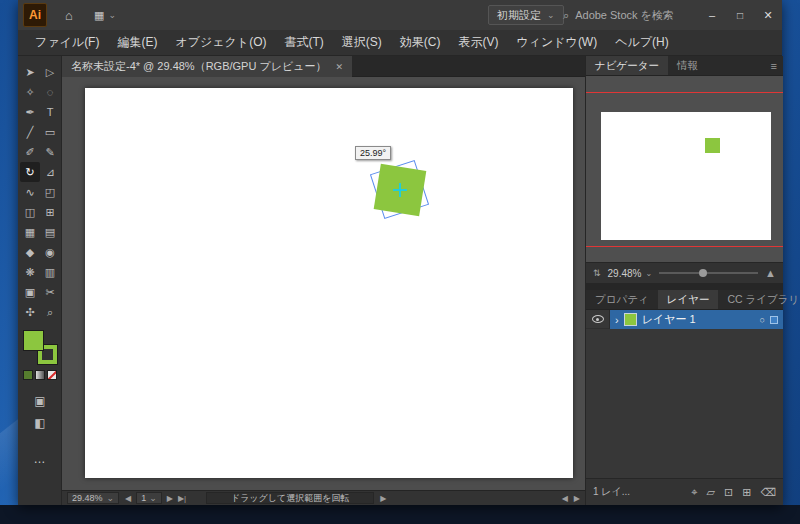 The height and width of the screenshot is (524, 800). I want to click on menu-edit: 編集(E), so click(137, 42).